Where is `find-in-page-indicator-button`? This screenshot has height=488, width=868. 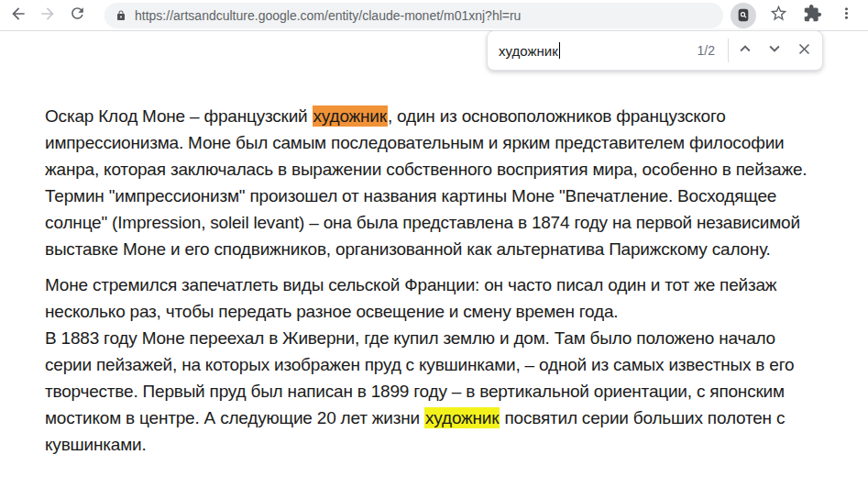
find-in-page-indicator-button is located at coordinates (743, 16).